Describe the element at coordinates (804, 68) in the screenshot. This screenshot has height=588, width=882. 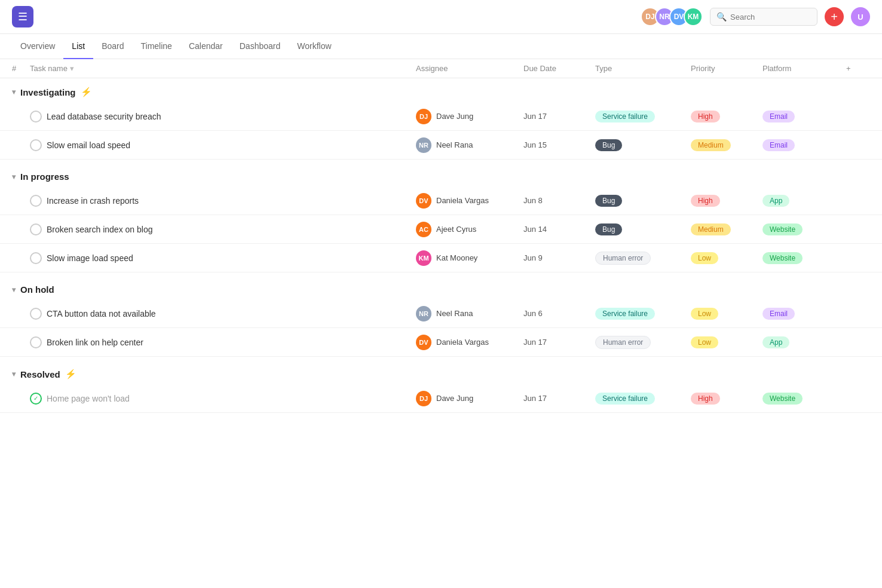
I see `col-platform: Platform` at that location.